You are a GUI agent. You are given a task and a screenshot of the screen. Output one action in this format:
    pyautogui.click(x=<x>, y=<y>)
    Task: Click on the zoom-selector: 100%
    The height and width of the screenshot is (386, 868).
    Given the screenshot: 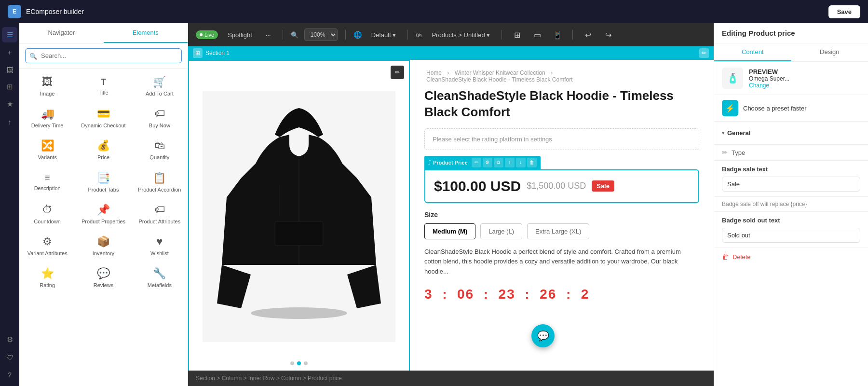 What is the action you would take?
    pyautogui.click(x=321, y=35)
    